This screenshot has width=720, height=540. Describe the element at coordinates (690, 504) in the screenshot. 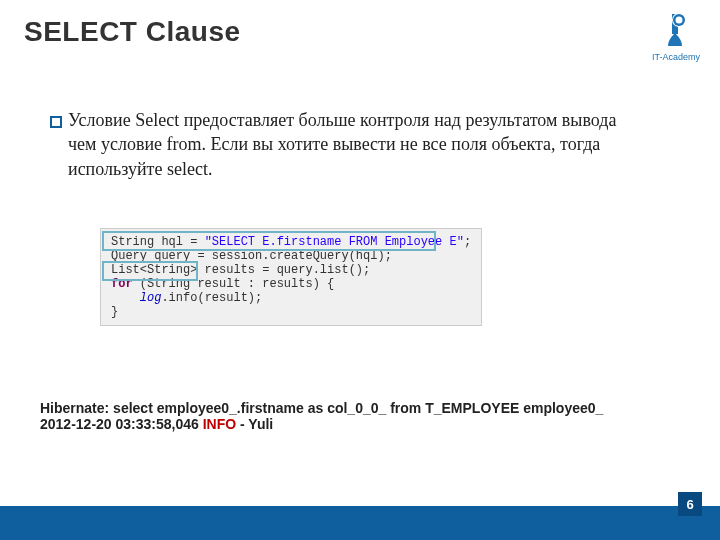

I see `page-number: 6` at that location.